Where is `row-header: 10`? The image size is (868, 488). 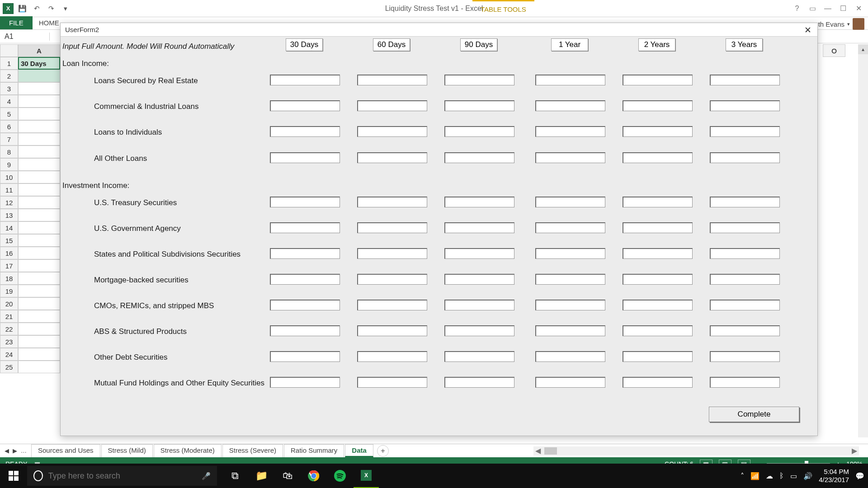 row-header: 10 is located at coordinates (9, 177).